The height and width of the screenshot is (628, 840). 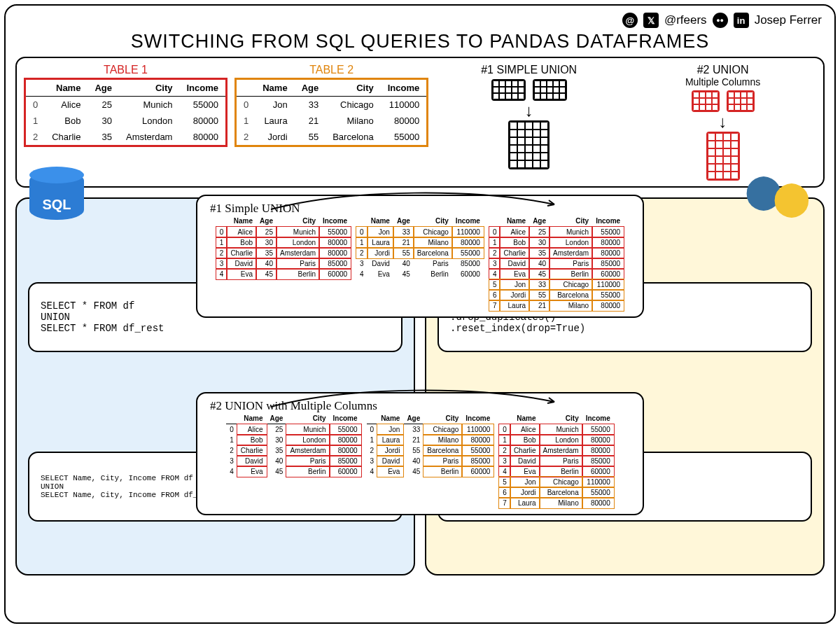 I want to click on ex2-result-table: NameCityIncome0AliceMunich550001BobLondo…, so click(x=556, y=461).